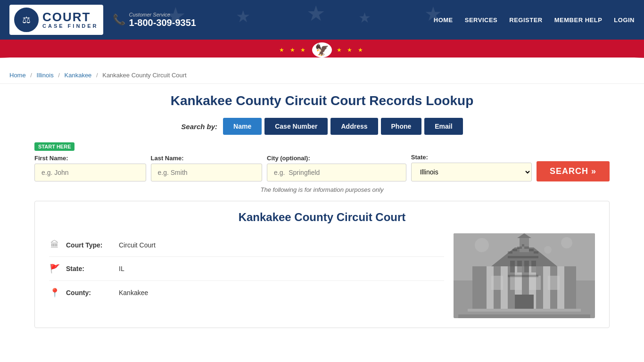 This screenshot has width=644, height=362. Describe the element at coordinates (524, 276) in the screenshot. I see `courthouse-image` at that location.